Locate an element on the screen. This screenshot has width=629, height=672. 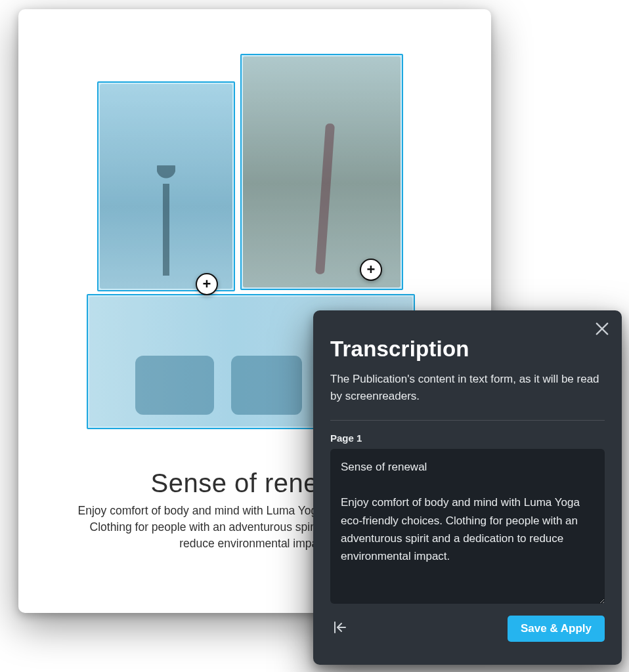
add-region-button-1: + is located at coordinates (207, 284).